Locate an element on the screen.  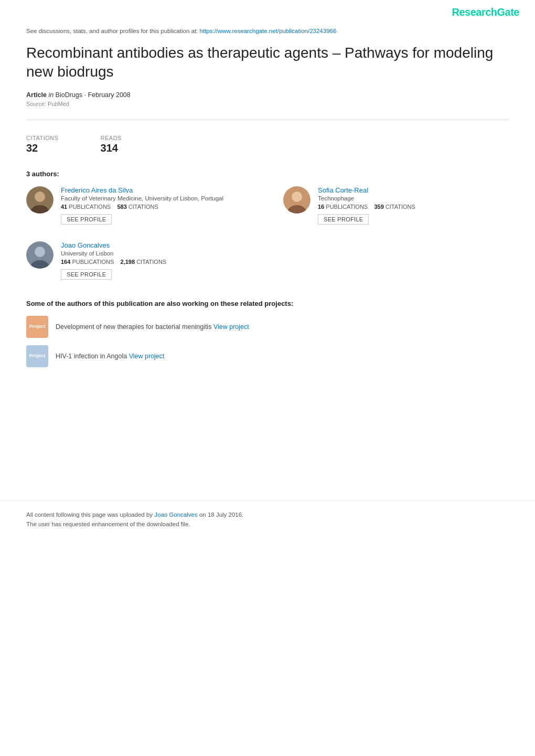
author-stats-sofia: 16 PUBLICATIONS 359 CITATIONS is located at coordinates (413, 207).